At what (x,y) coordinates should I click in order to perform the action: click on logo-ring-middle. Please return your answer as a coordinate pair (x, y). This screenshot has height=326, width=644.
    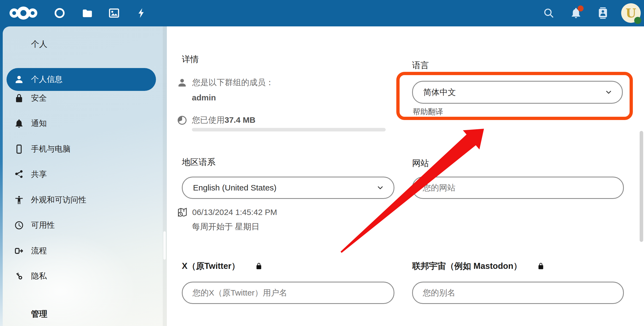
    Looking at the image, I should click on (23, 13).